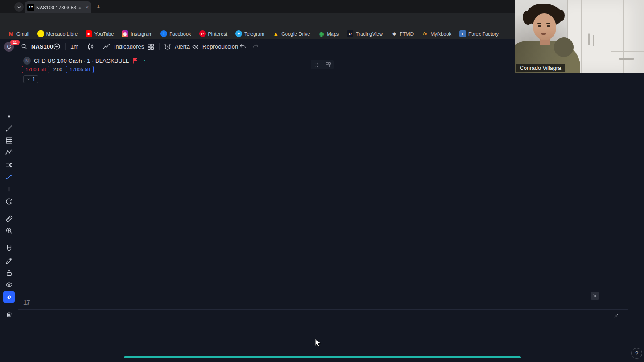 The height and width of the screenshot is (362, 644). Describe the element at coordinates (31, 8) in the screenshot. I see `tradingview-favicon: 17` at that location.